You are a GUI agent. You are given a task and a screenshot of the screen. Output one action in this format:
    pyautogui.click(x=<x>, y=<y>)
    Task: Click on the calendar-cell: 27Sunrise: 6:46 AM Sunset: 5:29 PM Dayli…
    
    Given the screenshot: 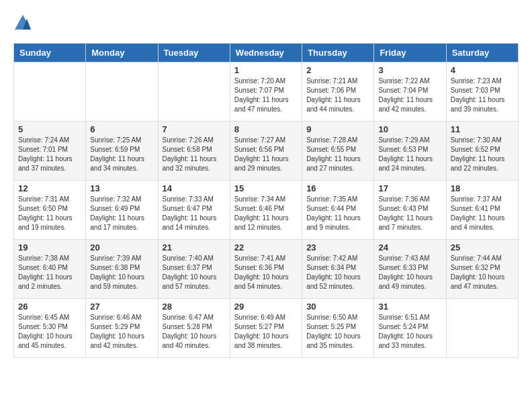 What is the action you would take?
    pyautogui.click(x=122, y=328)
    